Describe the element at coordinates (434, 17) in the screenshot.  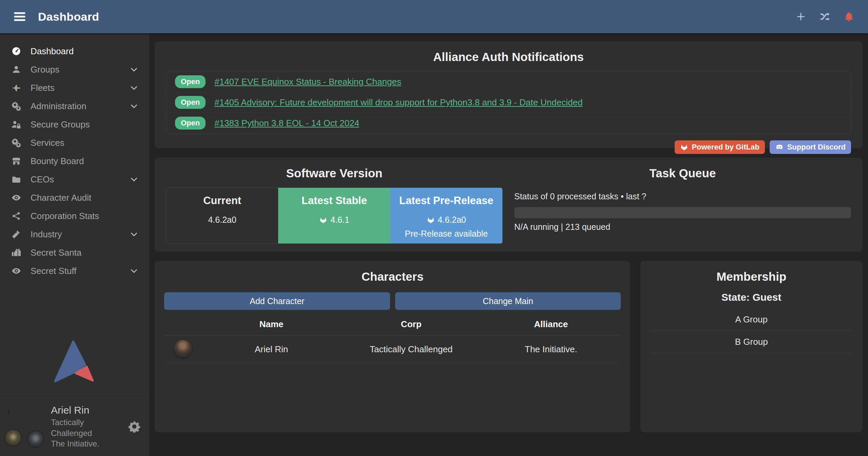
I see `top-navbar: Dashboard` at that location.